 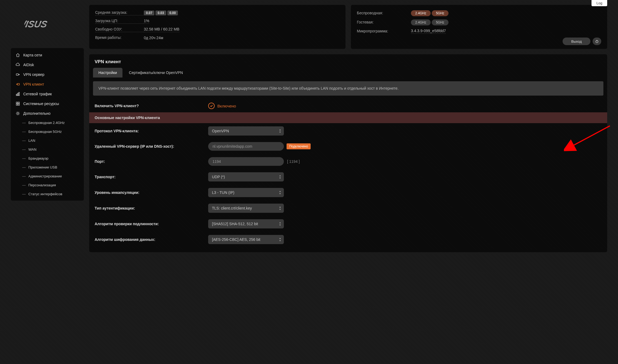 What do you see at coordinates (47, 113) in the screenshot?
I see `sidebar-item-advanced: Дополнительно` at bounding box center [47, 113].